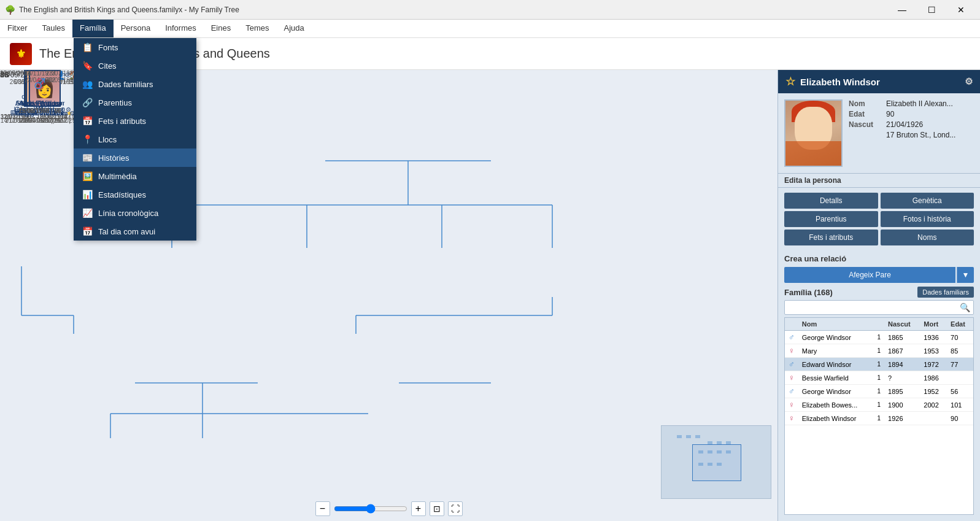  Describe the element at coordinates (135, 47) in the screenshot. I see `dropdown-fonts: 📋 Fonts` at that location.